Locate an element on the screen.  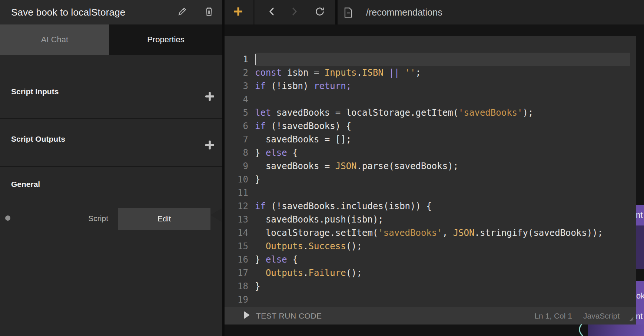
workflow-title: Save book to localStorage is located at coordinates (68, 12).